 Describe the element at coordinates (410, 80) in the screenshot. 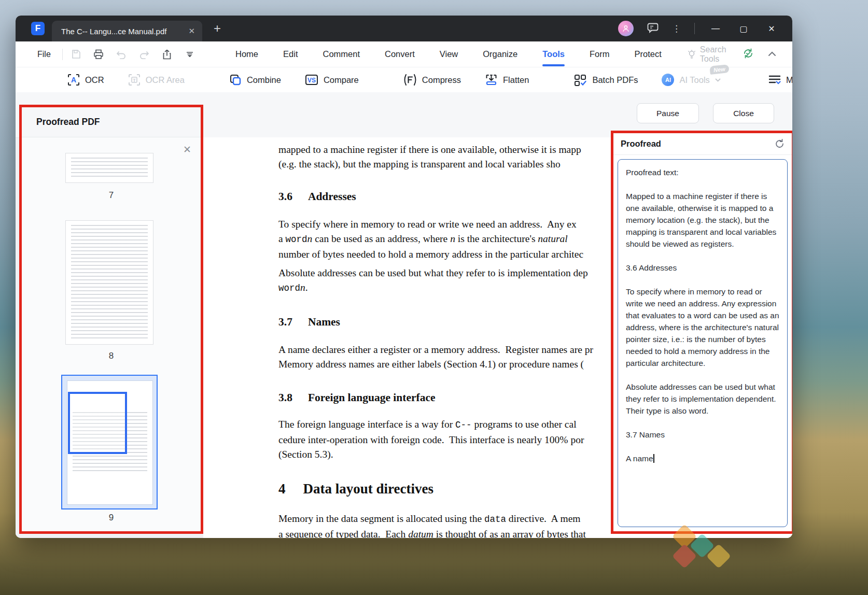

I see `compress-icon` at that location.